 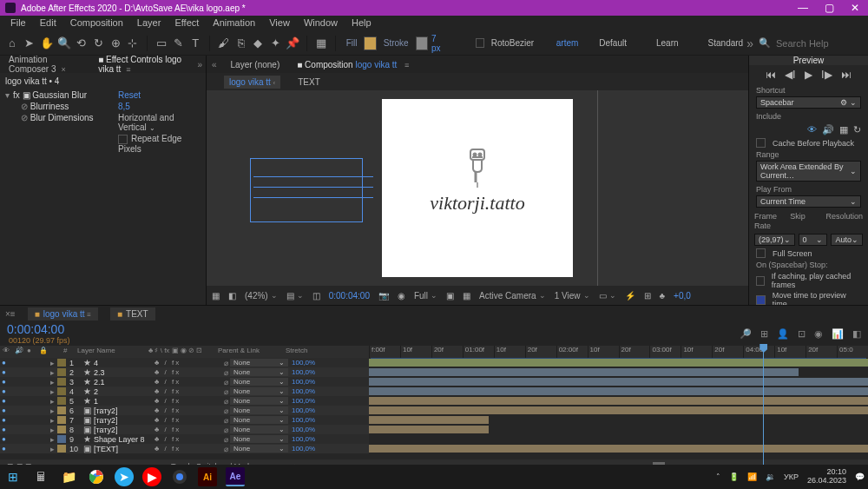 What do you see at coordinates (809, 102) in the screenshot?
I see `preview-shortcut-select: Spacebar⚙ ⌄` at bounding box center [809, 102].